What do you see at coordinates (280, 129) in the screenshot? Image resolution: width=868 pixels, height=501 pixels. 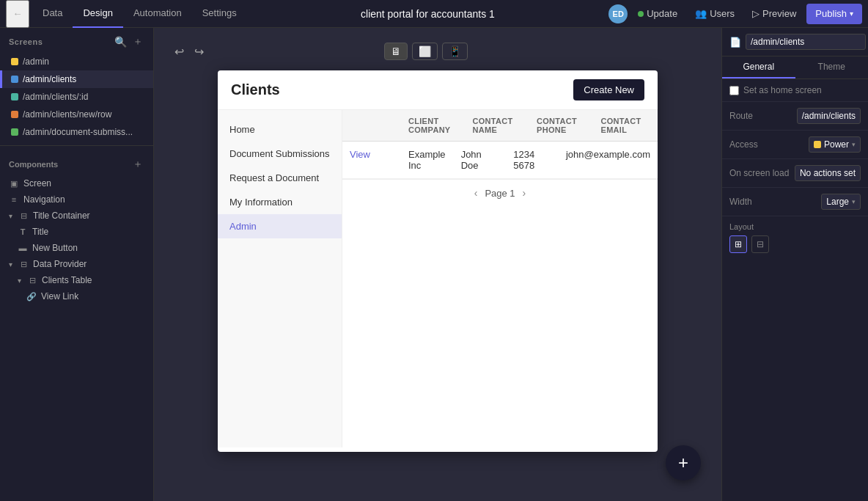 I see `nav-item-home: Home` at bounding box center [280, 129].